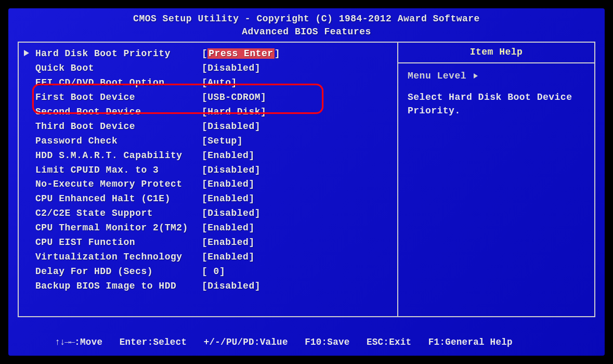  I want to click on menu-item-value: [Auto], so click(219, 83).